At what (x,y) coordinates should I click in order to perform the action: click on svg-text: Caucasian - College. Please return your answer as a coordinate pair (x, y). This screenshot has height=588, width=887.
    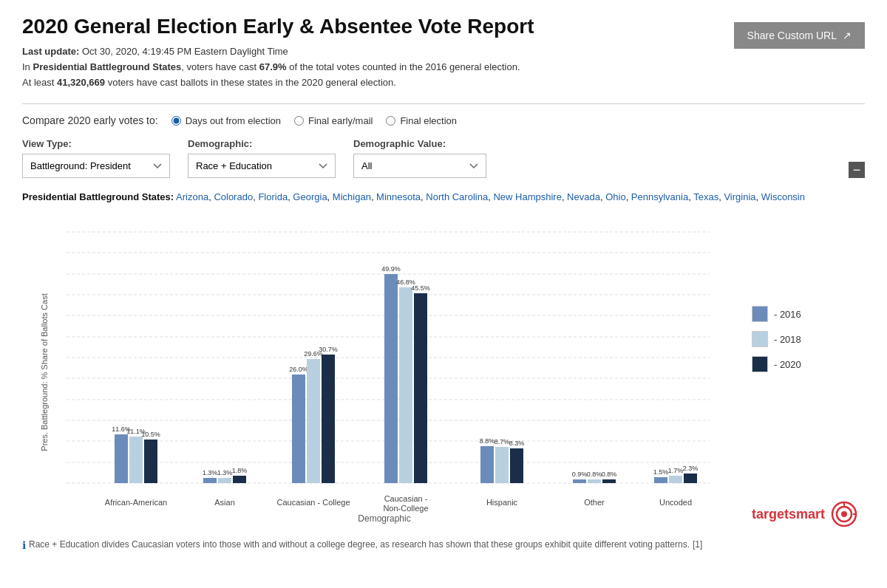
    Looking at the image, I should click on (313, 502).